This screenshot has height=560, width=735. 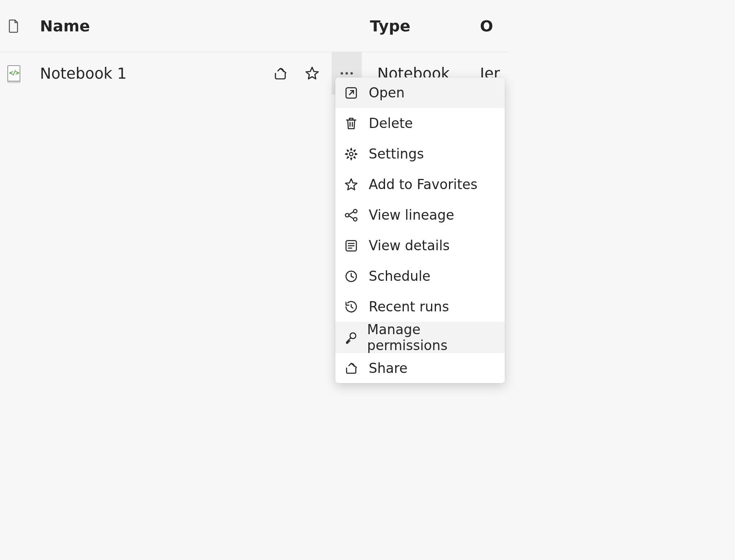 What do you see at coordinates (391, 123) in the screenshot?
I see `menu-label: Delete` at bounding box center [391, 123].